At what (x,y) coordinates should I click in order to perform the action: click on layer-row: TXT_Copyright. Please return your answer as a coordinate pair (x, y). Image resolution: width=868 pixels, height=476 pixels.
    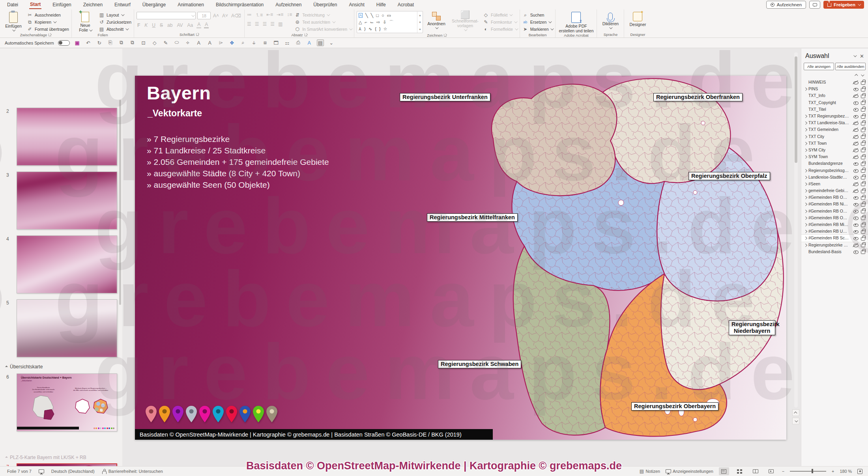
    Looking at the image, I should click on (835, 103).